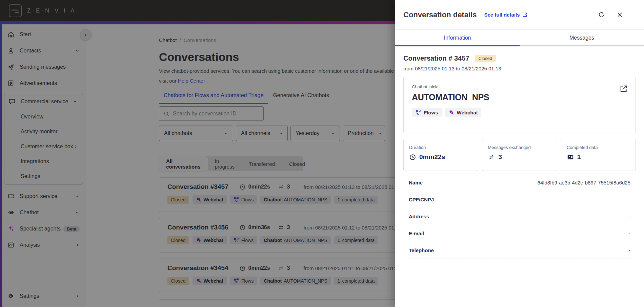  What do you see at coordinates (437, 58) in the screenshot?
I see `conversation-heading: Conversation # 3457` at bounding box center [437, 58].